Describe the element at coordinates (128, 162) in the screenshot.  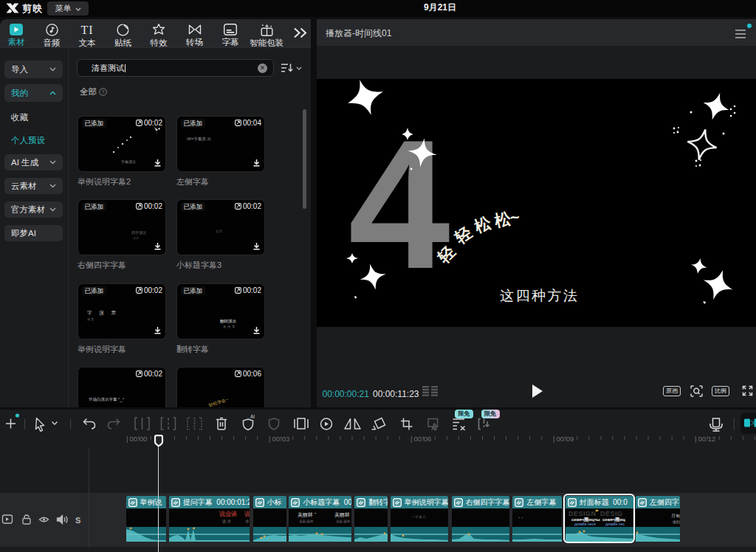
I see `svg-text: 字幕演示` at that location.